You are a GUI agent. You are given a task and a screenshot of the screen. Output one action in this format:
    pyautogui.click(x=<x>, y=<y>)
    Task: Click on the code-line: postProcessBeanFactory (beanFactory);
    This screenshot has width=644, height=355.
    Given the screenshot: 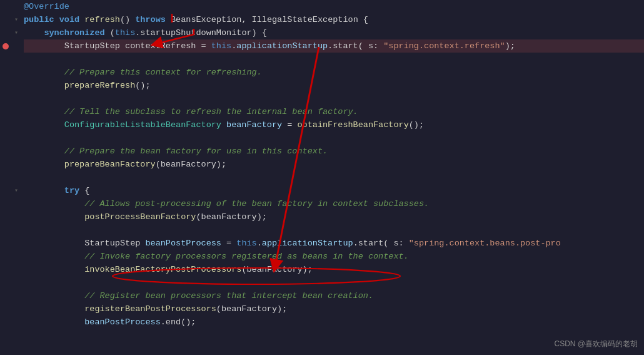 What is the action you would take?
    pyautogui.click(x=334, y=217)
    